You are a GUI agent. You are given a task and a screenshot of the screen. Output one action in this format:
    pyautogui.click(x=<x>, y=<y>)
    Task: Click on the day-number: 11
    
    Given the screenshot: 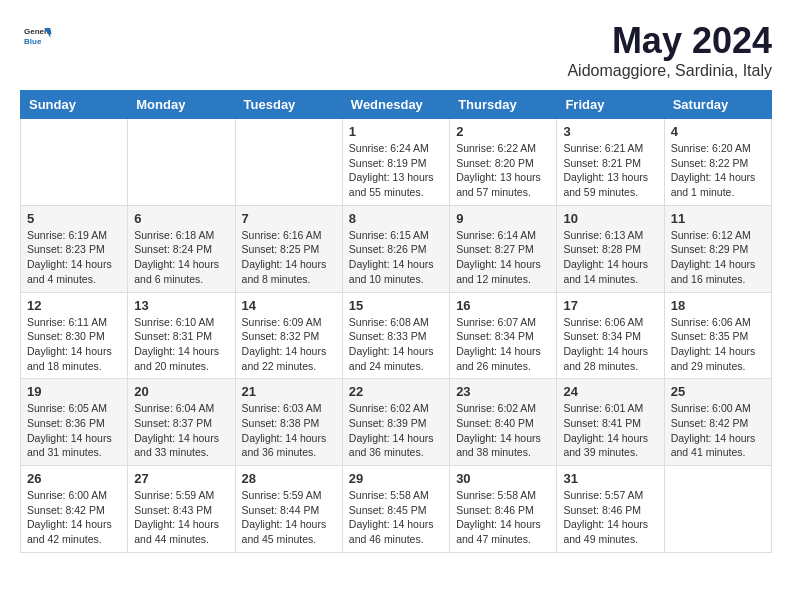 What is the action you would take?
    pyautogui.click(x=718, y=218)
    